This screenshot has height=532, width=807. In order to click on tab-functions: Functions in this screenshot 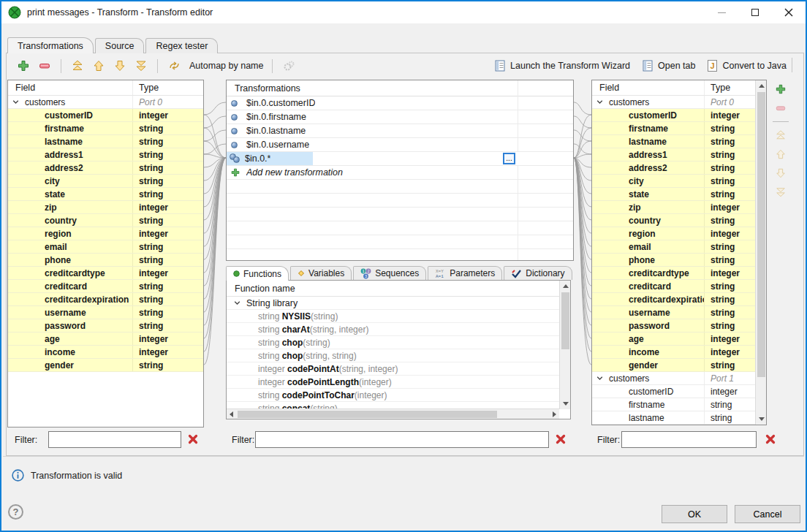, I will do `click(257, 273)`.